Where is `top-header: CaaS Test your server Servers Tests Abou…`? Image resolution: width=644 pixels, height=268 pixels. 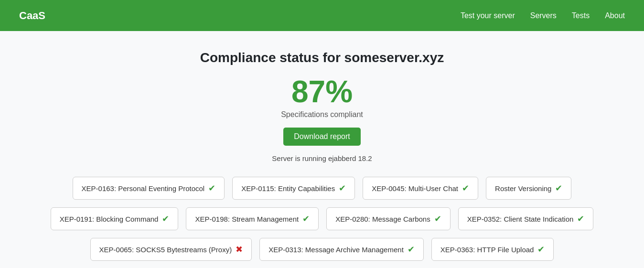
top-header: CaaS Test your server Servers Tests Abou… is located at coordinates (322, 15).